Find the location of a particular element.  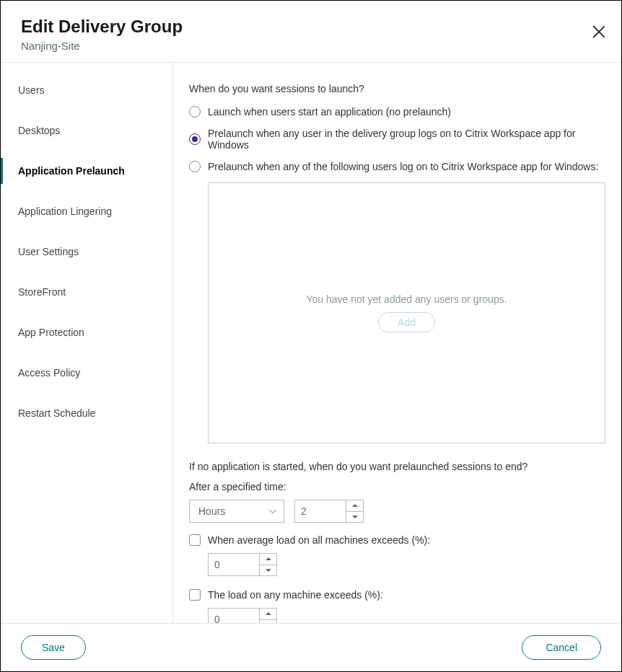

check-avg-load-row: When average load on all machines exceed… is located at coordinates (397, 540).